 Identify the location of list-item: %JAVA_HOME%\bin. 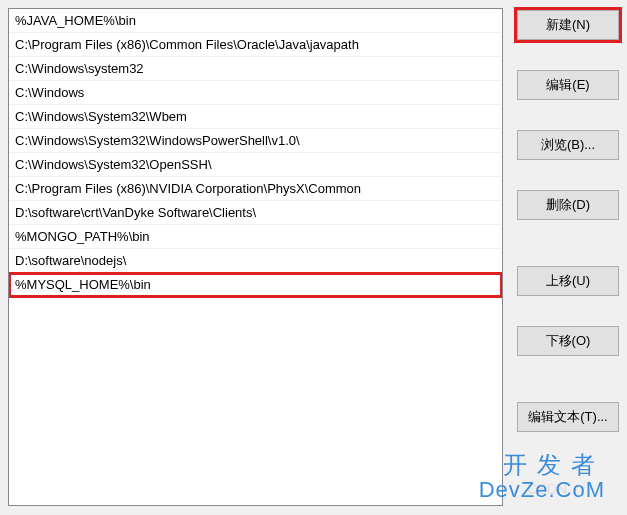
(256, 21).